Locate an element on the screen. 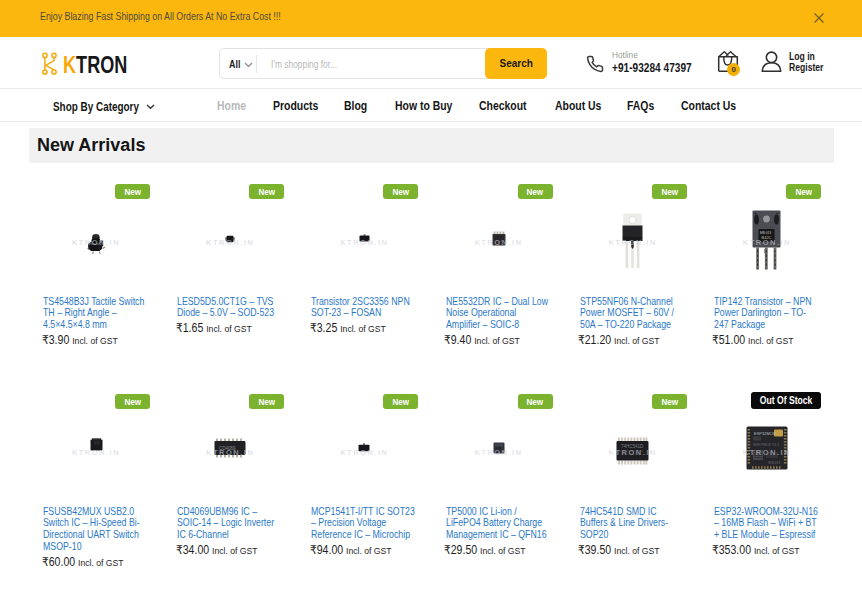  svg-text: ESP32MOD is located at coordinates (765, 432).